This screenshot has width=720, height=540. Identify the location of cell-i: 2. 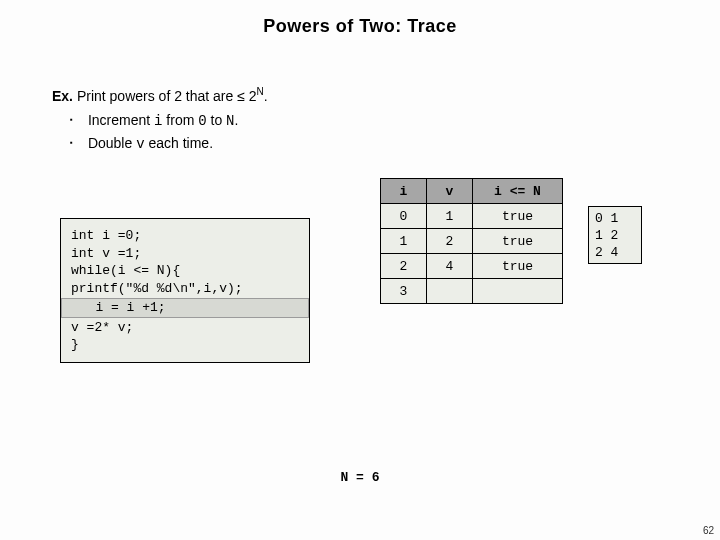
(404, 266).